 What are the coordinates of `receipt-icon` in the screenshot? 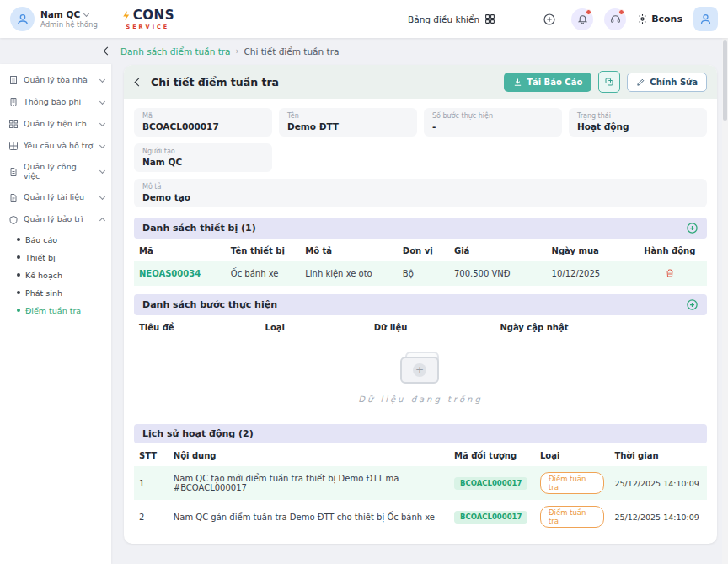 It's located at (13, 102).